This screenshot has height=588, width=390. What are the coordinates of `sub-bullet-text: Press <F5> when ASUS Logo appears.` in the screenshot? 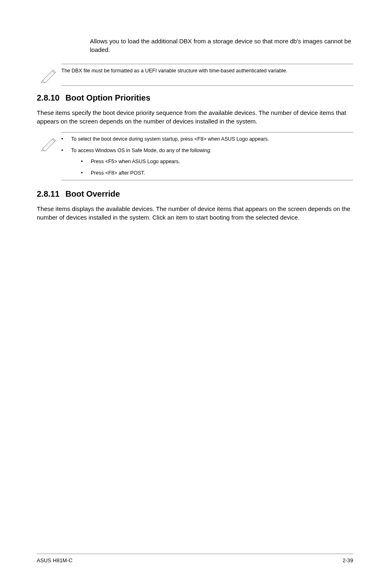 It's located at (222, 162).